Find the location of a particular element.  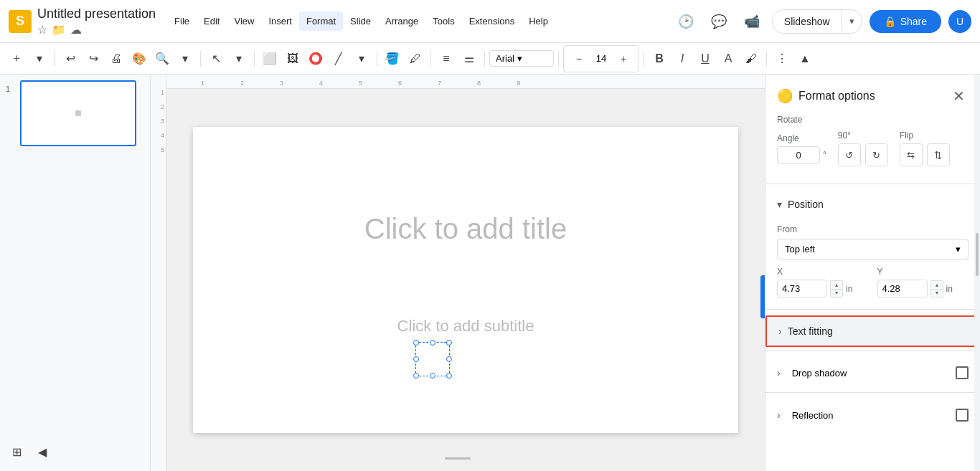

shapes-tool: ⭕ is located at coordinates (316, 59).